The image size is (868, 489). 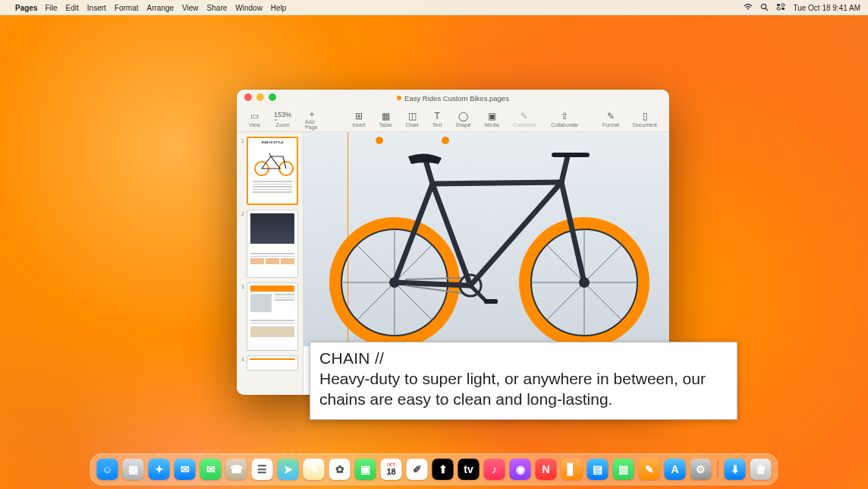 What do you see at coordinates (97, 8) in the screenshot?
I see `menu-insert: Insert` at bounding box center [97, 8].